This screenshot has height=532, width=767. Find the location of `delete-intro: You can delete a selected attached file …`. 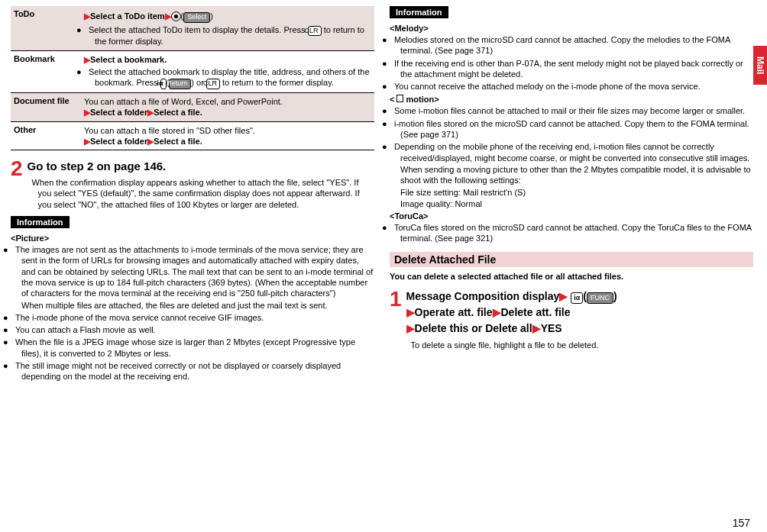

delete-intro: You can delete a selected attached file … is located at coordinates (571, 276).